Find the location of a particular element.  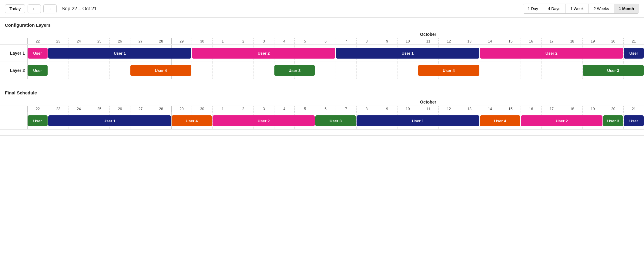

layer-row-0: UserUser 1User 4User 2User 3User 1User 4… is located at coordinates (322, 121).